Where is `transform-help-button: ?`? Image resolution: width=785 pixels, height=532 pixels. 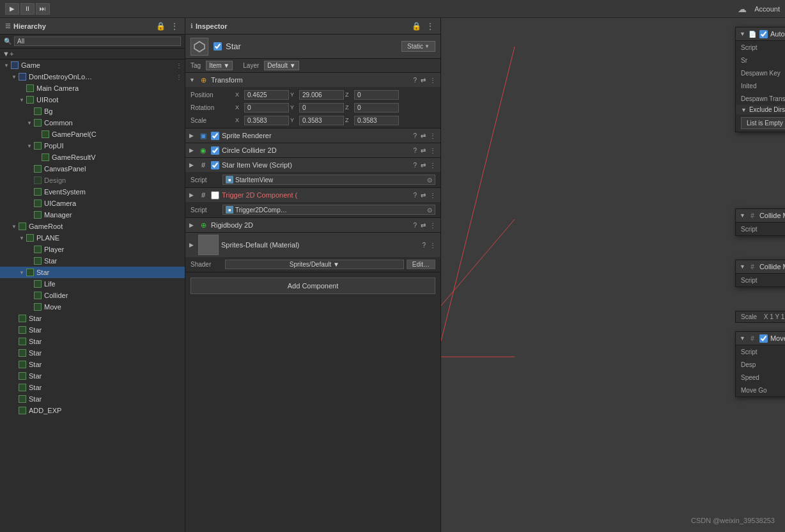
transform-help-button: ? is located at coordinates (415, 81).